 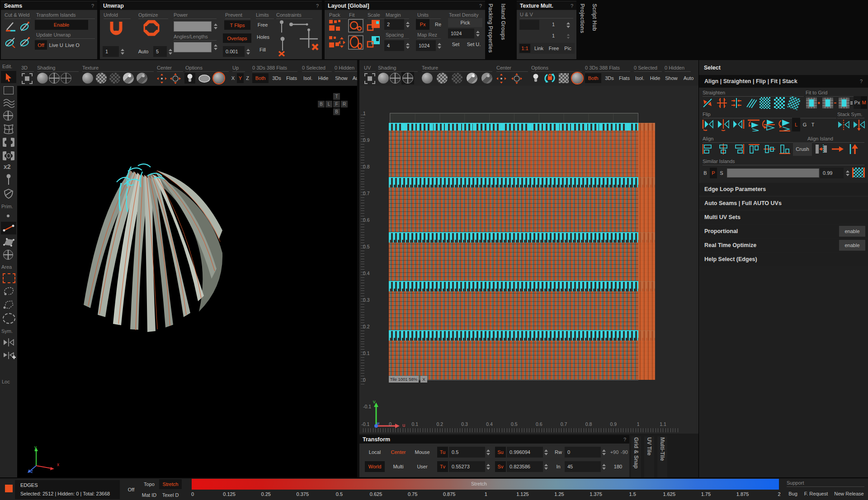 What do you see at coordinates (426, 46) in the screenshot?
I see `map-rez-value: 1024` at bounding box center [426, 46].